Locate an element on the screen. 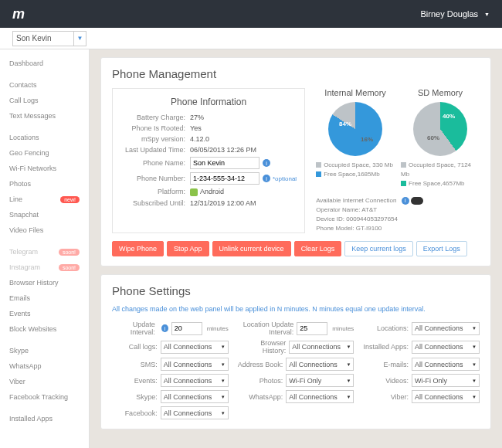  sidebar-item: Browser History is located at coordinates (45, 283).